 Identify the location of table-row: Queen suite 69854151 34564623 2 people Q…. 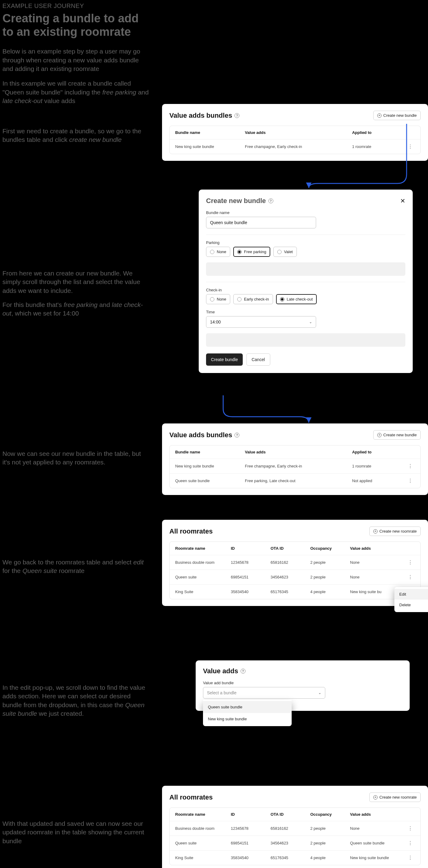
(295, 843).